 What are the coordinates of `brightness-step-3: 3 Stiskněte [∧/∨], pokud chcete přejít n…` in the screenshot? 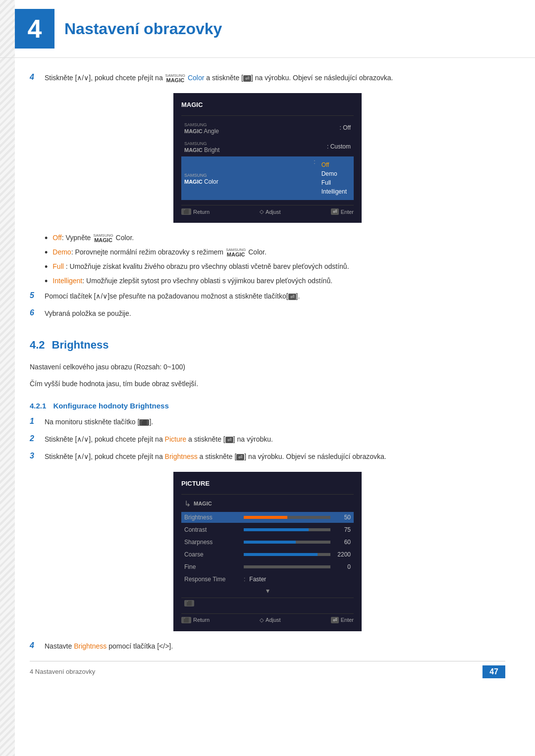 It's located at (268, 456).